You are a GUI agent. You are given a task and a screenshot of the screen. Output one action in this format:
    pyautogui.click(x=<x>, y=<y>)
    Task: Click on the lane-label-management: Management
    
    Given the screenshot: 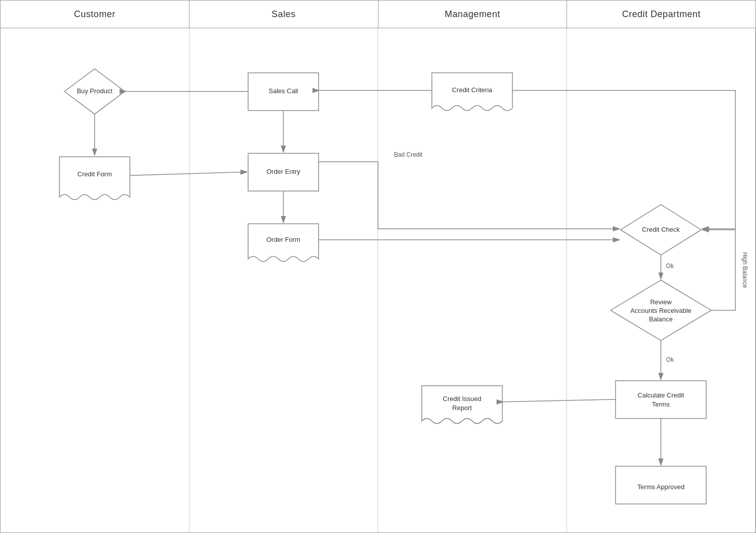 What is the action you would take?
    pyautogui.click(x=472, y=14)
    